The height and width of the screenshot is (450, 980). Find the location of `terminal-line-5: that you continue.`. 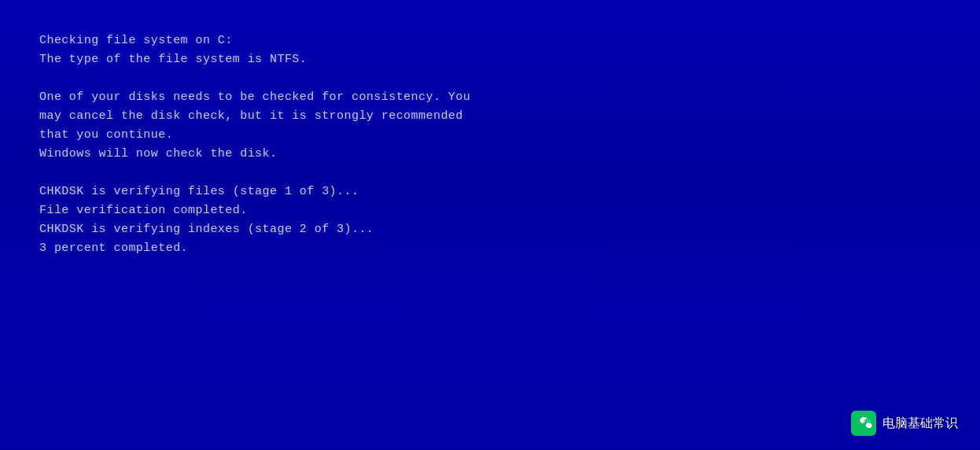

terminal-line-5: that you continue. is located at coordinates (490, 135).